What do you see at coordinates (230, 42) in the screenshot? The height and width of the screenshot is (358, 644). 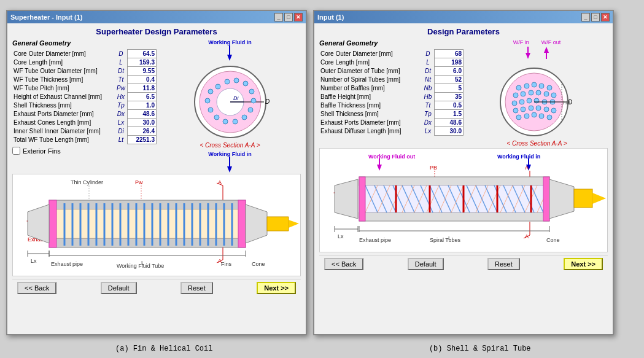 I see `wf-in-label-top: Working Fluid in` at bounding box center [230, 42].